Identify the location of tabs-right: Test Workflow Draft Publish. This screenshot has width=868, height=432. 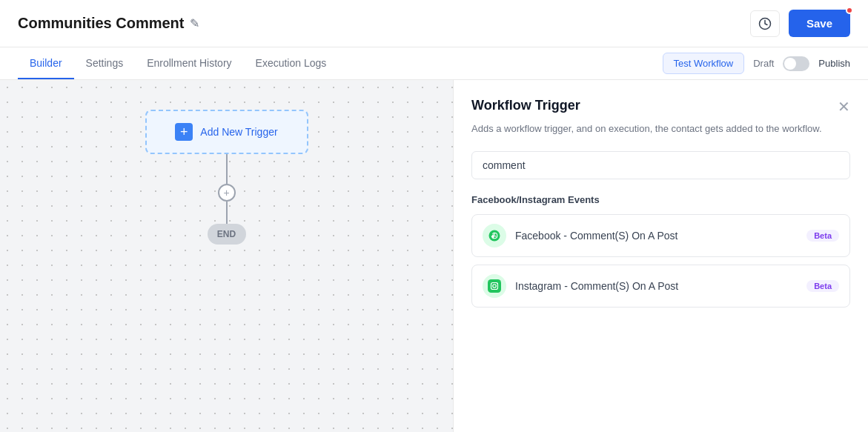
(756, 64).